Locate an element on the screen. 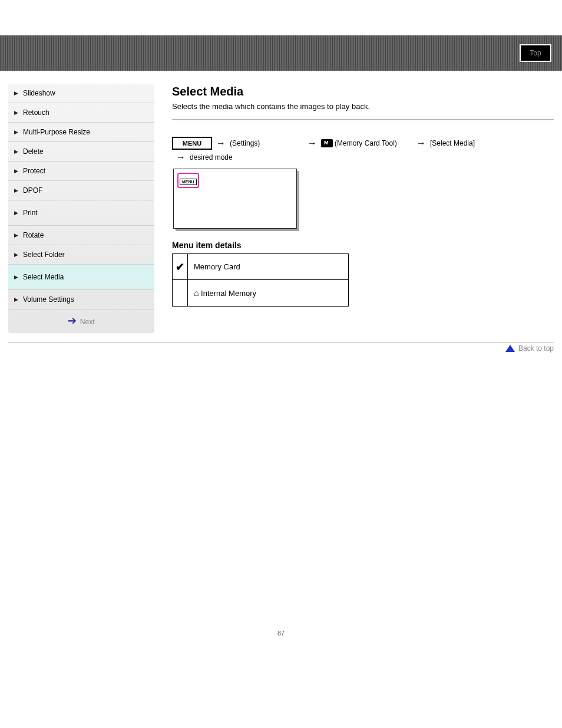 The height and width of the screenshot is (728, 562). table-row: ⌂ Internal Memory is located at coordinates (260, 294).